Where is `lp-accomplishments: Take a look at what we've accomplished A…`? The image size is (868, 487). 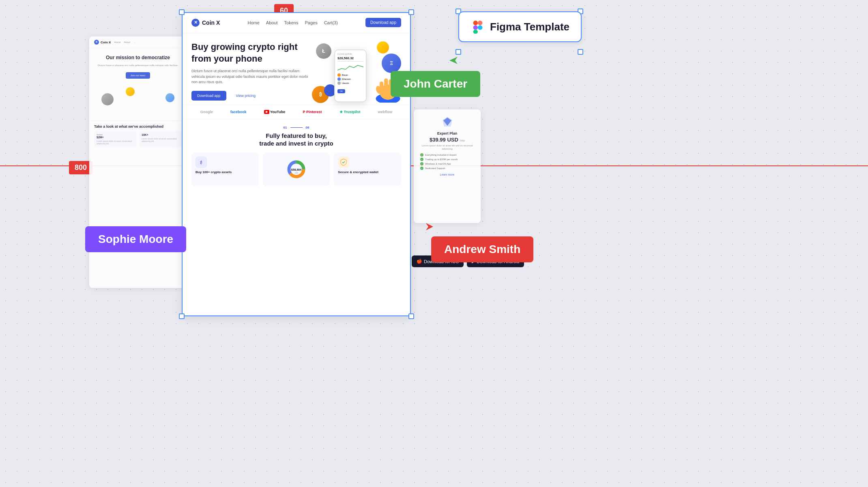
lp-accomplishments: Take a look at what we've accomplished A… is located at coordinates (138, 135).